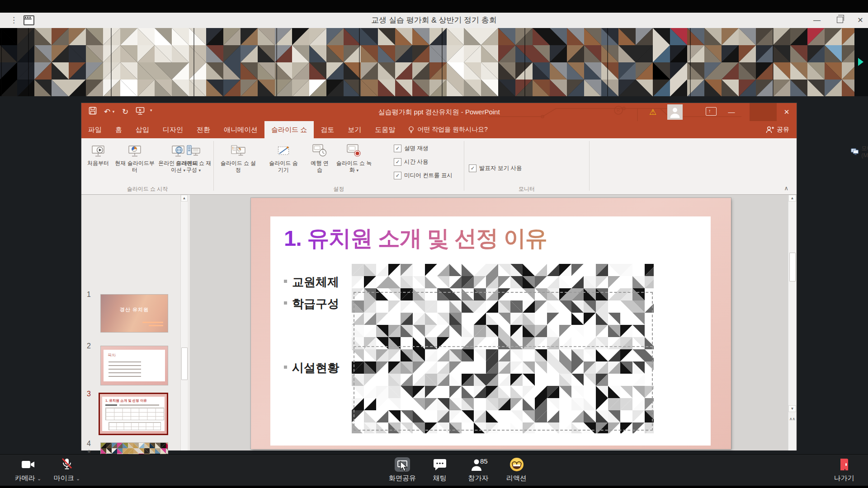  What do you see at coordinates (854, 152) in the screenshot?
I see `monitor-icon` at bounding box center [854, 152].